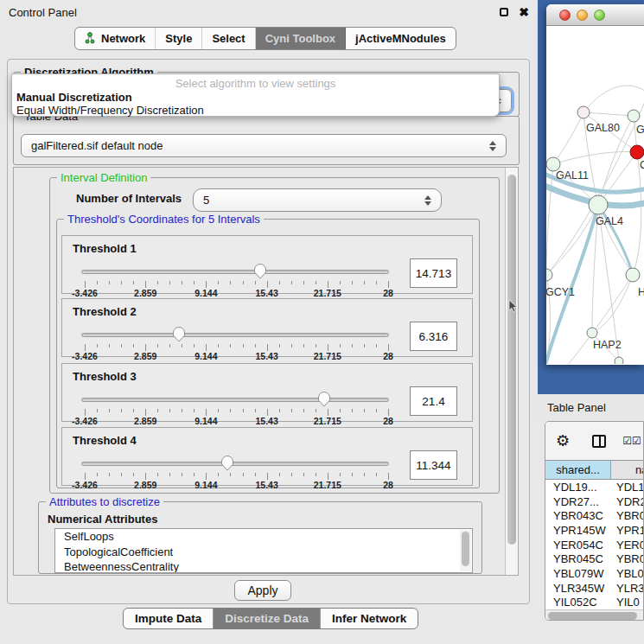  I want to click on table-panel-titlebar: Table Panel, so click(591, 408).